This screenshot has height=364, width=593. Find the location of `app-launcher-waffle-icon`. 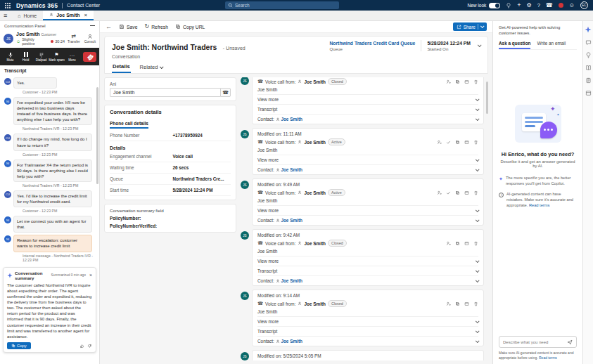

app-launcher-waffle-icon is located at coordinates (8, 6).